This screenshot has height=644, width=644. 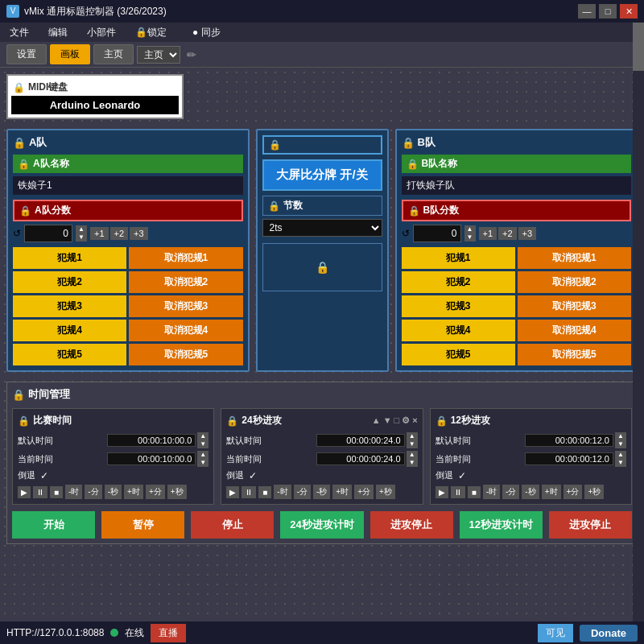 I want to click on team-b-cancel-foul1-btn: 取消犯规1, so click(x=575, y=258).